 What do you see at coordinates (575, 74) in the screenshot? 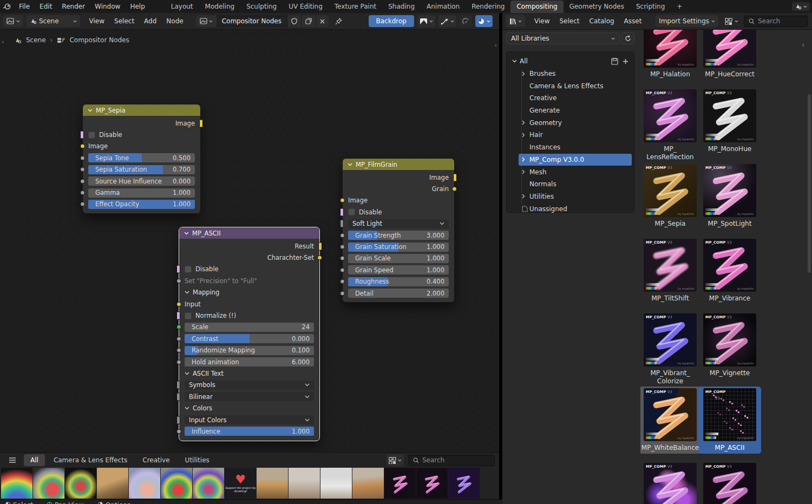
I see `catalog-item-brushes: Brushes` at bounding box center [575, 74].